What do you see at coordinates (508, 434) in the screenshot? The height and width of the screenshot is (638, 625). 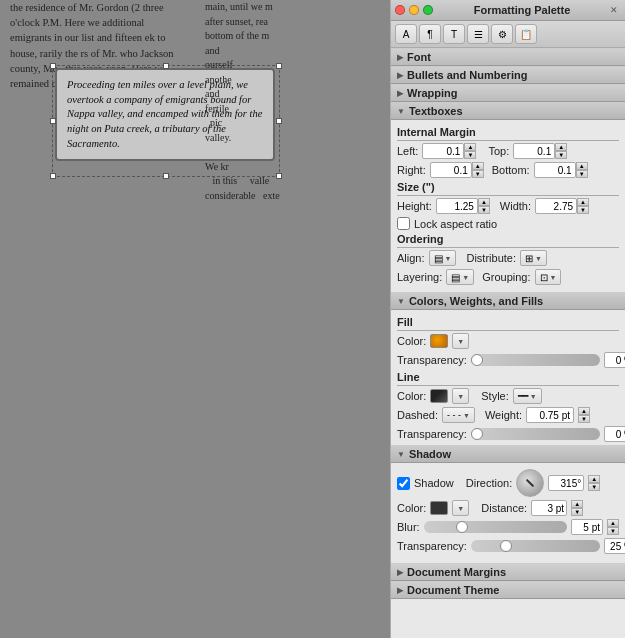 I see `line-transparency-row: Transparency: ▲ ▼` at bounding box center [508, 434].